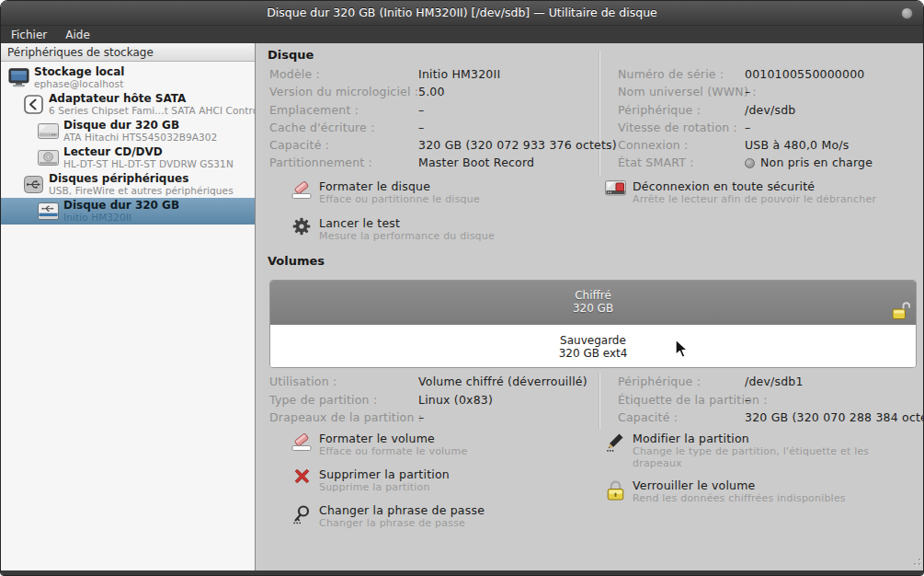 The height and width of the screenshot is (576, 924). I want to click on lock-volume-button: Verrouiller le volume Rend les données c…, so click(724, 491).